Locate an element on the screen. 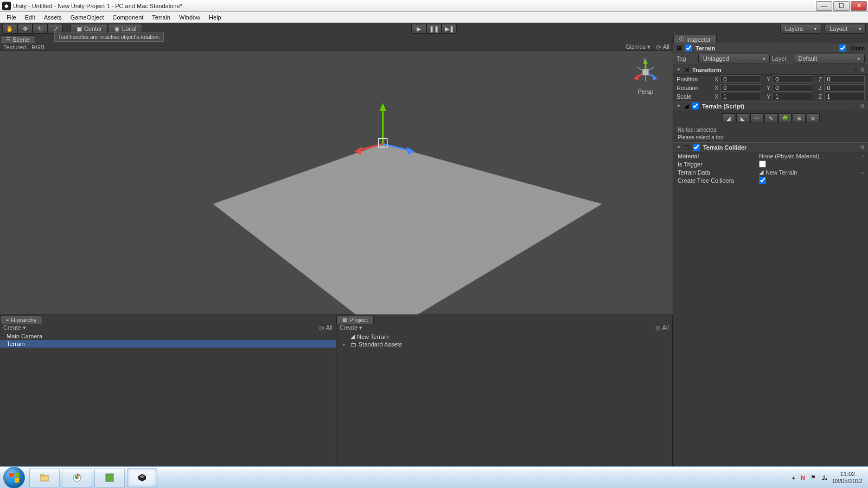 This screenshot has width=868, height=488. please-select-message: Please select a tool is located at coordinates (770, 138).